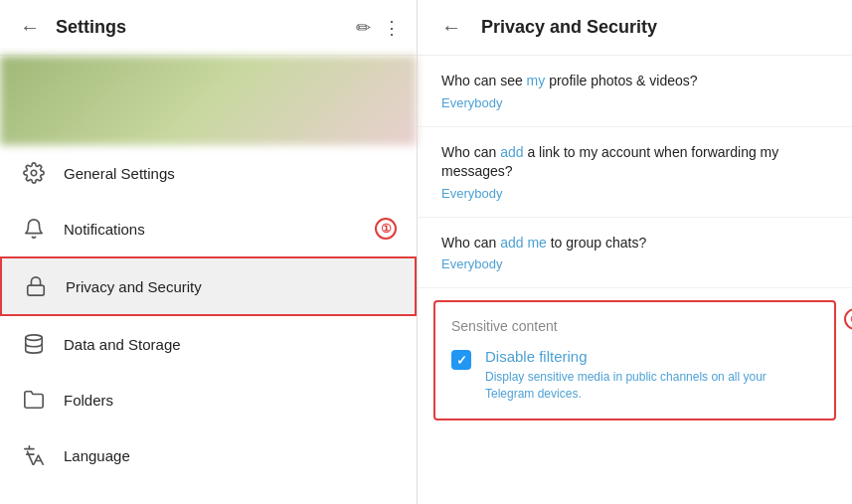 Image resolution: width=852 pixels, height=504 pixels. What do you see at coordinates (848, 319) in the screenshot?
I see `sensitive-badge: ②` at bounding box center [848, 319].